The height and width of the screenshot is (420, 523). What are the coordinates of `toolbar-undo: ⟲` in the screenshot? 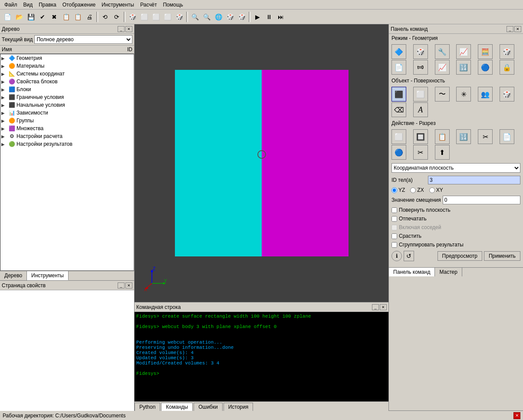 It's located at (105, 17).